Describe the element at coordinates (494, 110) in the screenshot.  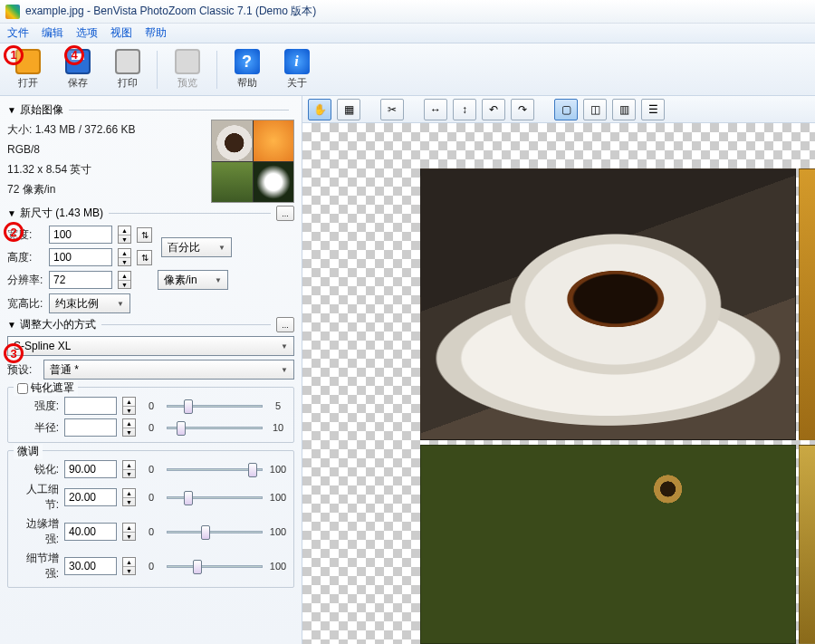
I see `rotate-ccw-icon: ↶` at that location.